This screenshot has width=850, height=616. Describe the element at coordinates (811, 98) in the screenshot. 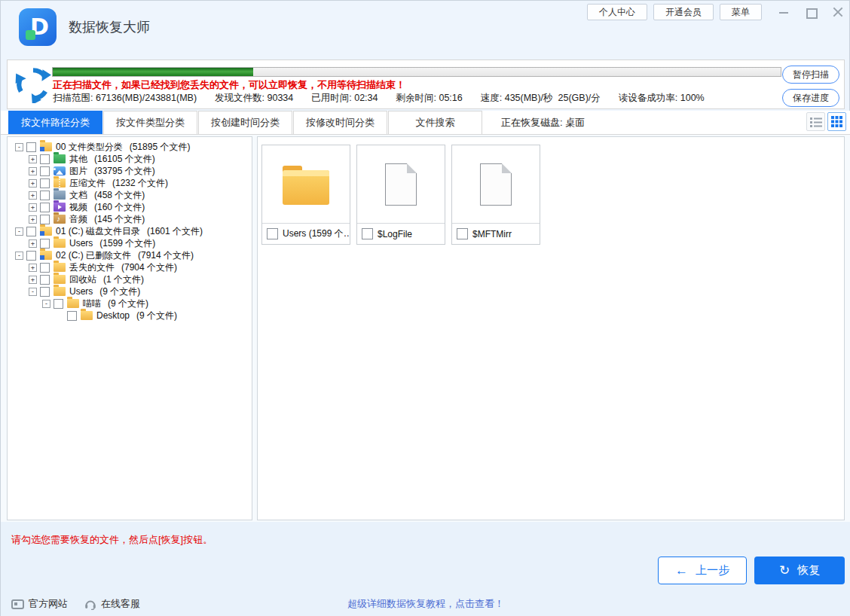

I see `save-progress-button: 保存进度` at that location.